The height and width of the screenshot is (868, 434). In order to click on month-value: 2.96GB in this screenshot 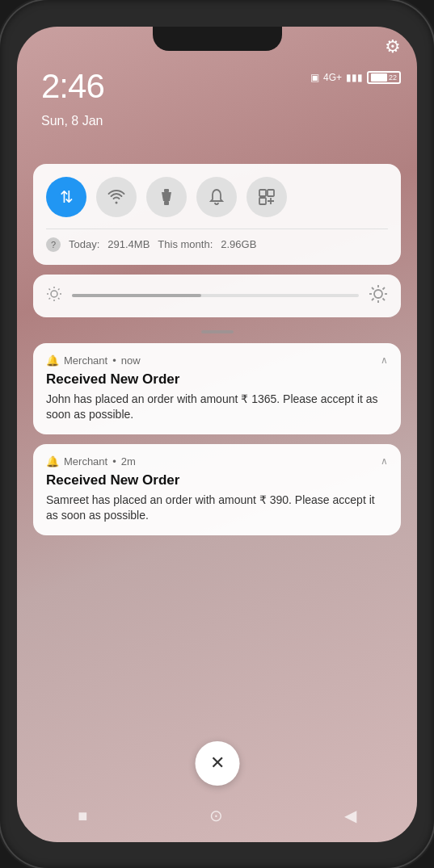, I will do `click(238, 244)`.